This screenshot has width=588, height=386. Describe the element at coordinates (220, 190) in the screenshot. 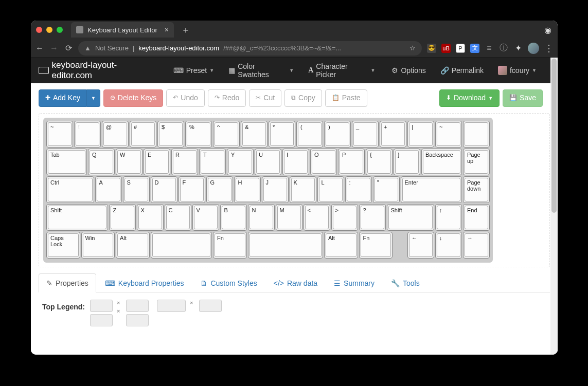

I see `key: G` at that location.